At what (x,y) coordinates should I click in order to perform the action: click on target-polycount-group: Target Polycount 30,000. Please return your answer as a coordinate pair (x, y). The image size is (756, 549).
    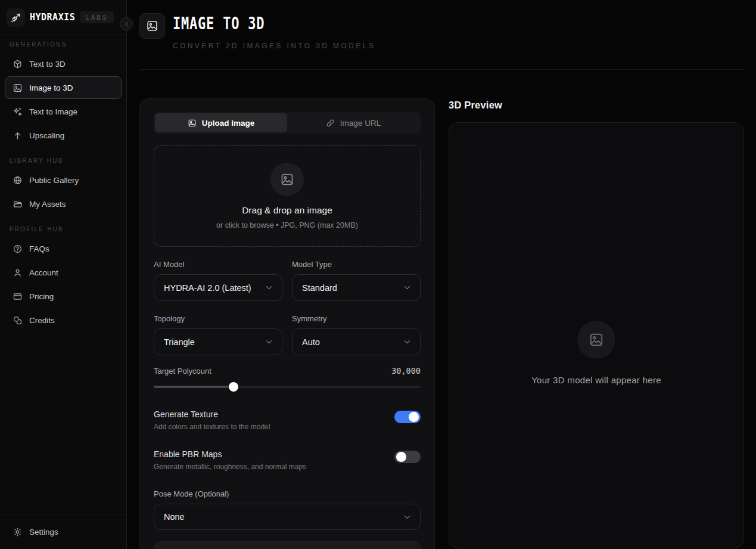
    Looking at the image, I should click on (287, 379).